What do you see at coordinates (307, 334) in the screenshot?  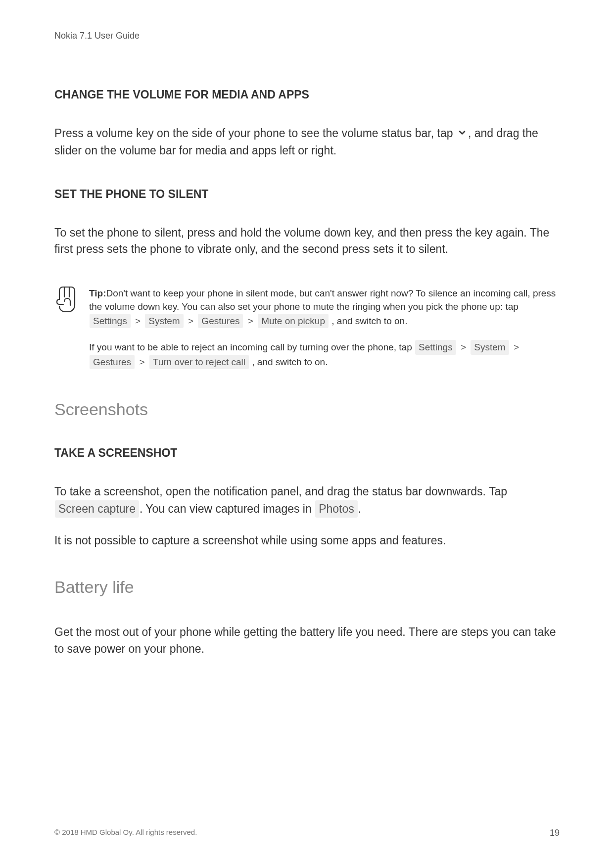 I see `tip-block: Tip:Don't want to keep your phone in sil…` at bounding box center [307, 334].